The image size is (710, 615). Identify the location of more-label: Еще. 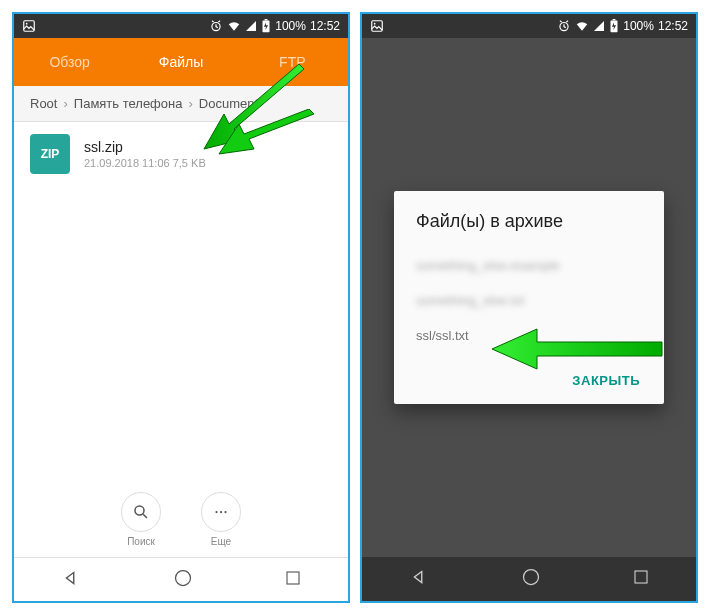
(221, 542).